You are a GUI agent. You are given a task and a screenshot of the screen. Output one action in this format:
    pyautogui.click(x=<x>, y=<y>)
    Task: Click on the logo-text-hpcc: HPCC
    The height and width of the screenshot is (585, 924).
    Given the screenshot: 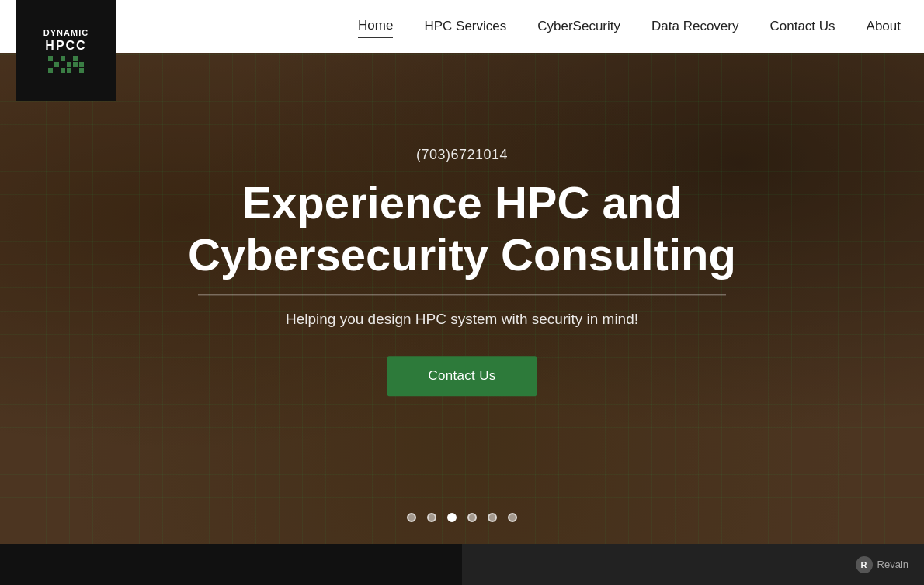 What is the action you would take?
    pyautogui.click(x=65, y=46)
    